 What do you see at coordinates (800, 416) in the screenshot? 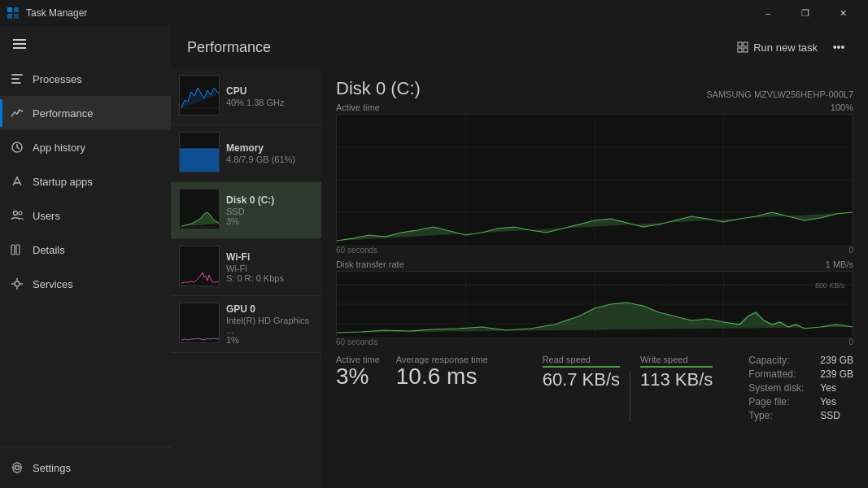
I see `type-row: Type: SSD` at bounding box center [800, 416].